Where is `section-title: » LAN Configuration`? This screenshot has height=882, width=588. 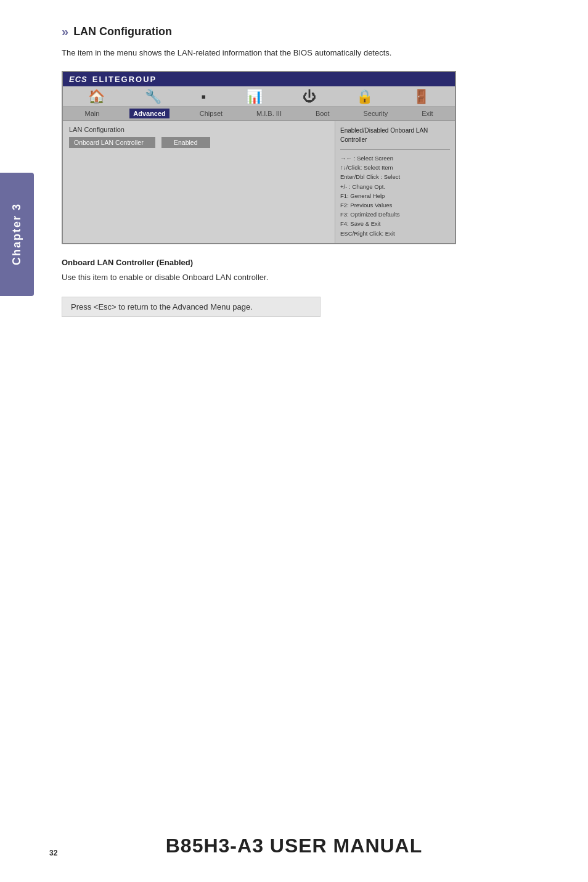 section-title: » LAN Configuration is located at coordinates (300, 32).